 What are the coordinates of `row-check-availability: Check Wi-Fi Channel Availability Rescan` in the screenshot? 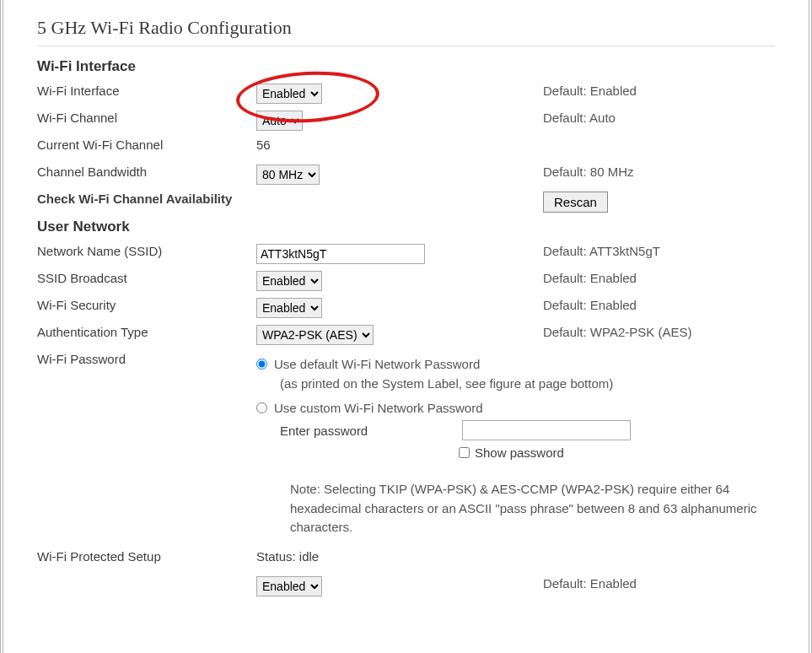 It's located at (406, 202).